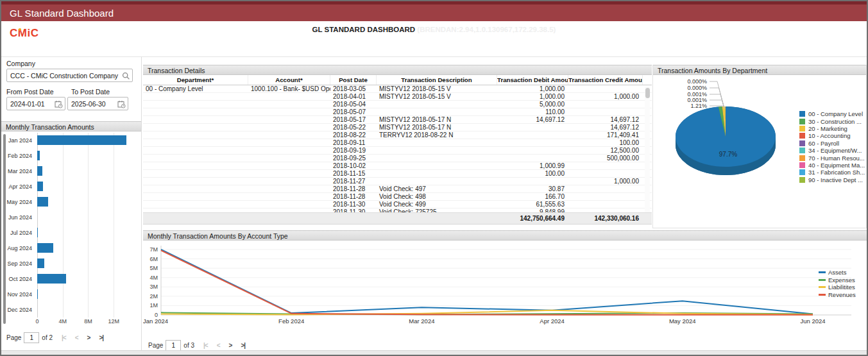  What do you see at coordinates (647, 149) in the screenshot?
I see `table-scrollbar-track` at bounding box center [647, 149].